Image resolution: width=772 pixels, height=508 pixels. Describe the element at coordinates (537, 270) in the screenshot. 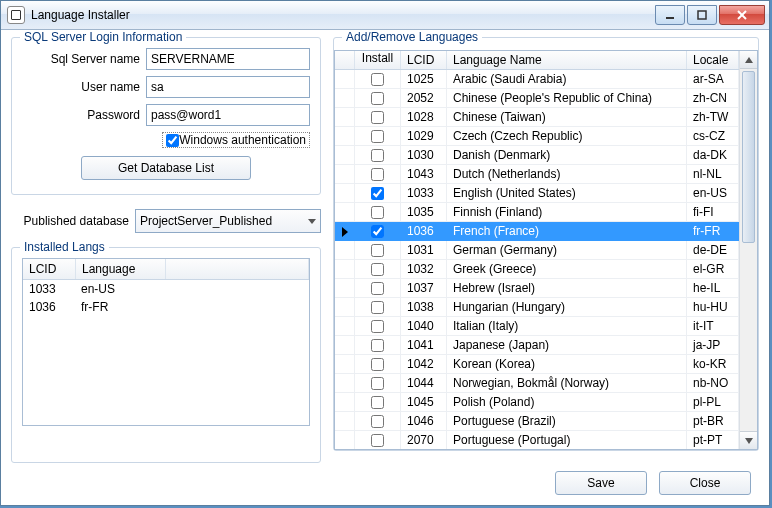

I see `language-row: 1032Greek (Greece)el-GR` at that location.